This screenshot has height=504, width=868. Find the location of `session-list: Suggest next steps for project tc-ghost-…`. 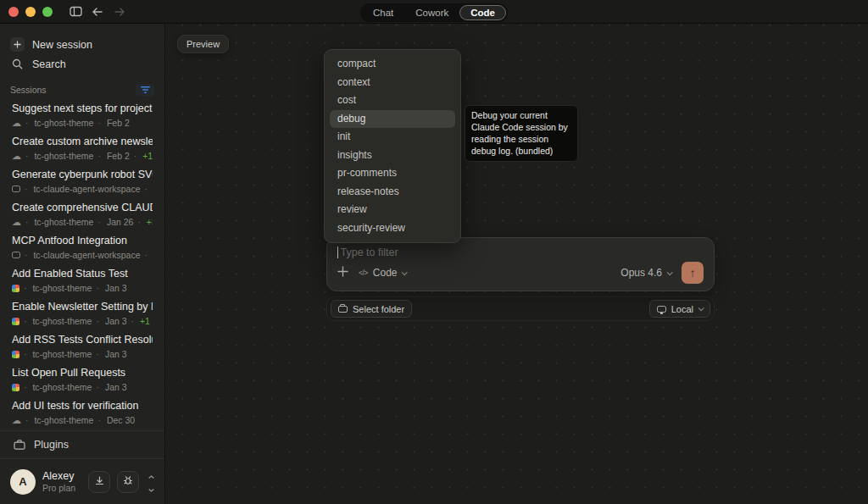

session-list: Suggest next steps for project tc-ghost-… is located at coordinates (82, 264).